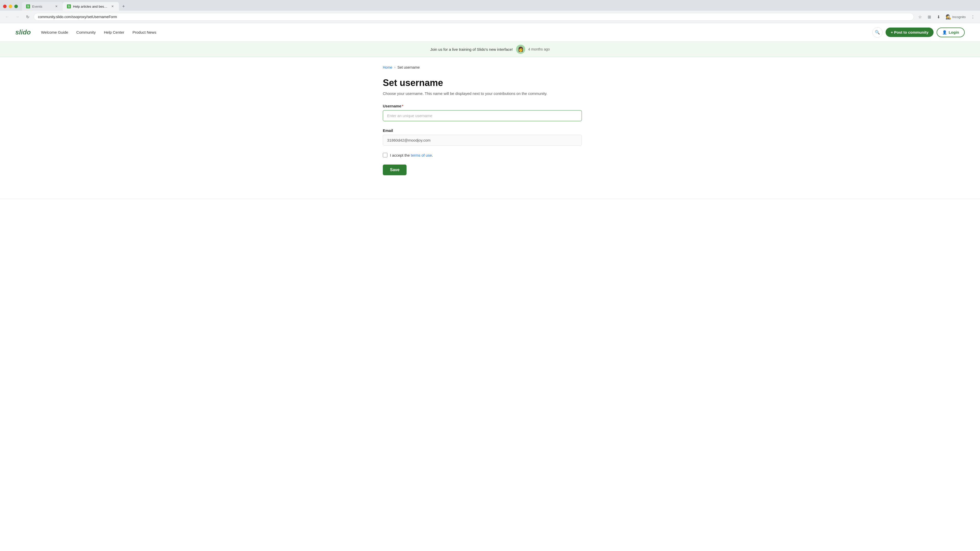 The height and width of the screenshot is (551, 980). Describe the element at coordinates (56, 6) in the screenshot. I see `tab-events-close: ✕` at that location.